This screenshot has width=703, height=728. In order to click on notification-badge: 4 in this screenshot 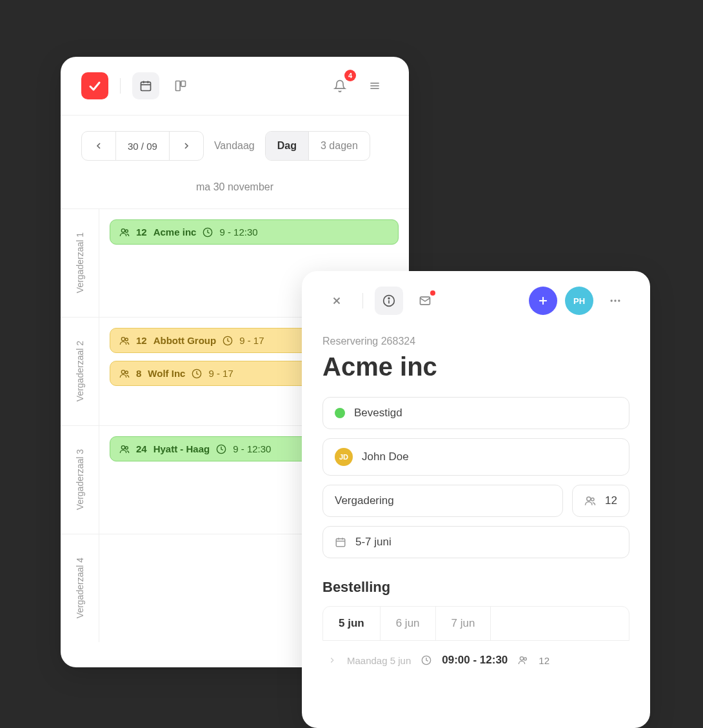, I will do `click(350, 76)`.